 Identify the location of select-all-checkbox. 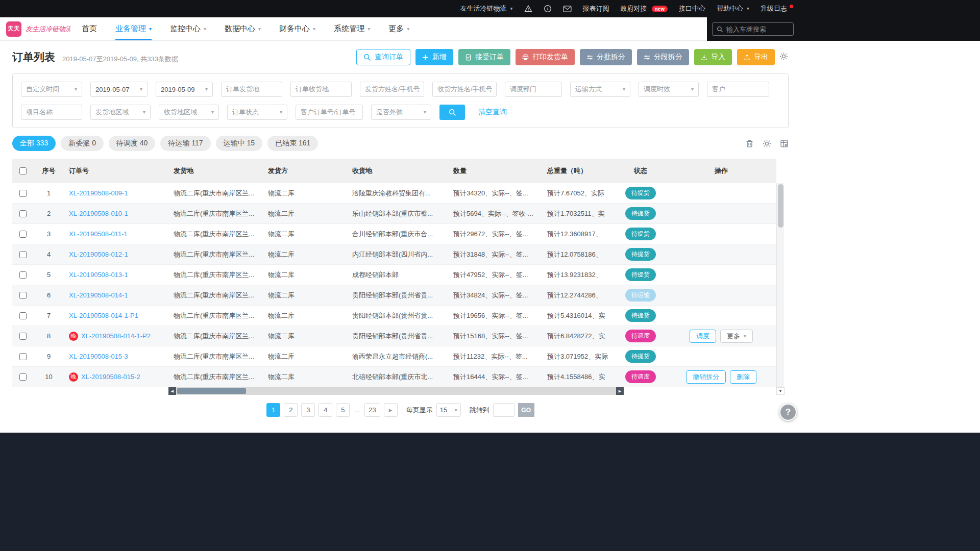
(23, 171).